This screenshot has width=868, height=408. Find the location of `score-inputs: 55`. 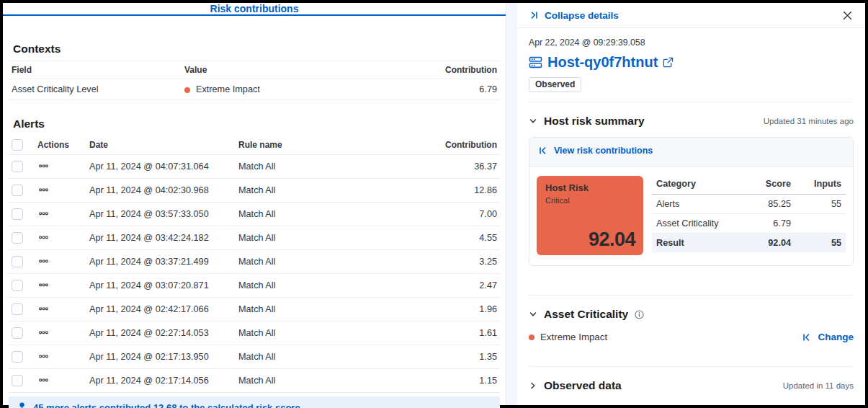

score-inputs: 55 is located at coordinates (820, 205).